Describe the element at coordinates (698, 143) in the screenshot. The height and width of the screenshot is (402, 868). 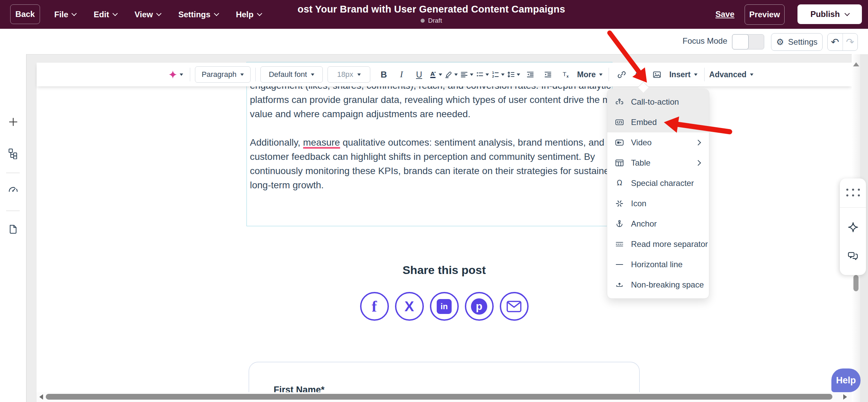
I see `chevron-right-icon` at that location.